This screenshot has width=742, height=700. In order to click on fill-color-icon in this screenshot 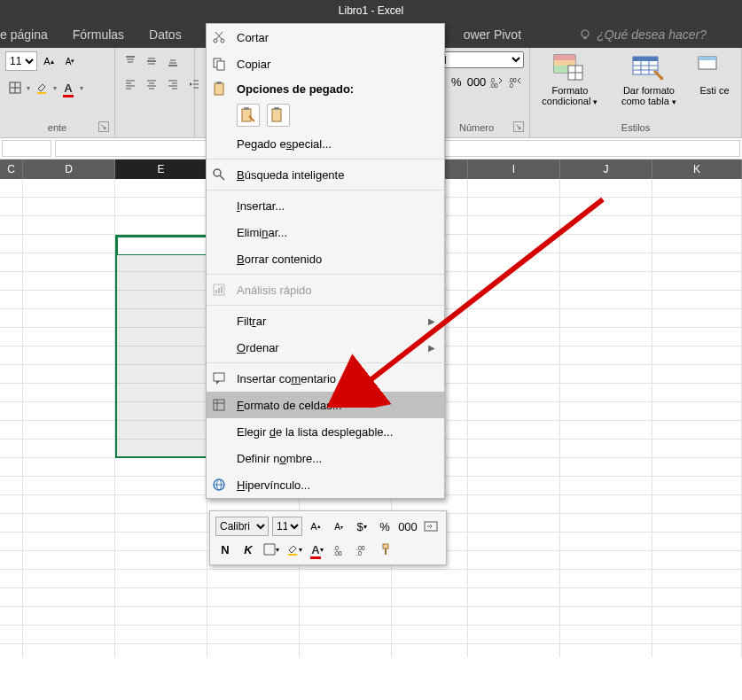, I will do `click(42, 88)`.